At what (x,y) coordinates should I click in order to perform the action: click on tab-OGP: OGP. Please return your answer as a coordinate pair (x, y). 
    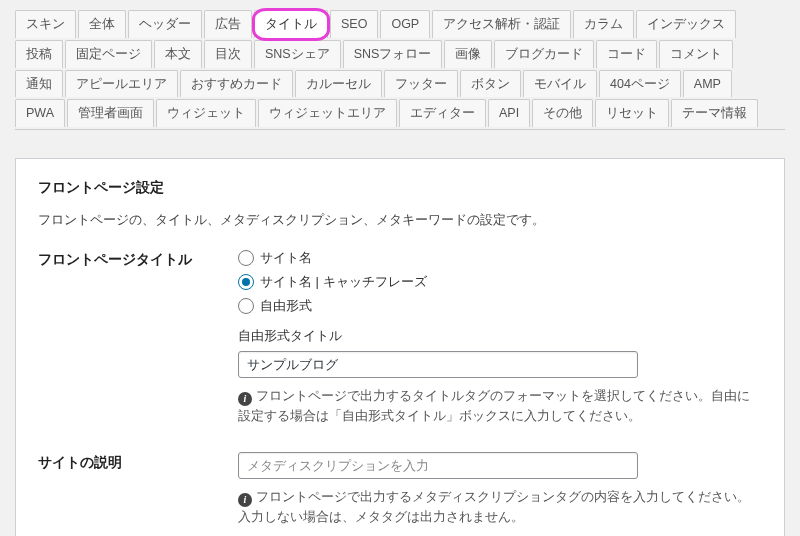
    Looking at the image, I should click on (405, 24).